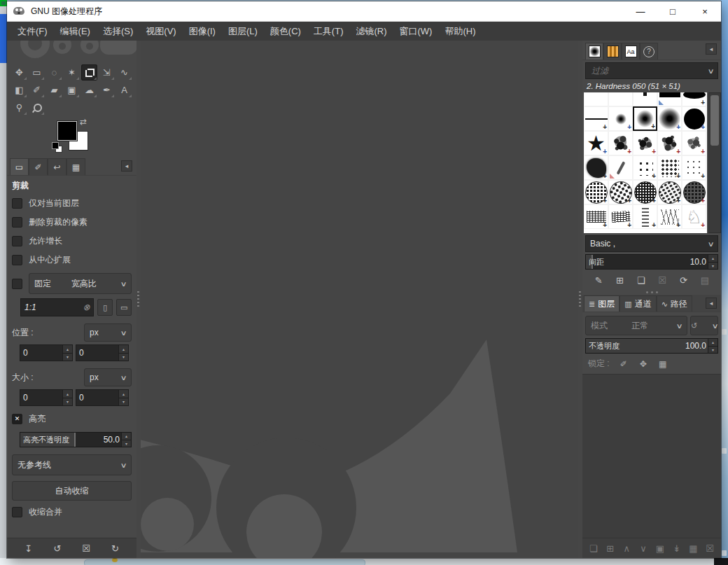  I want to click on default-colors-icon, so click(57, 147).